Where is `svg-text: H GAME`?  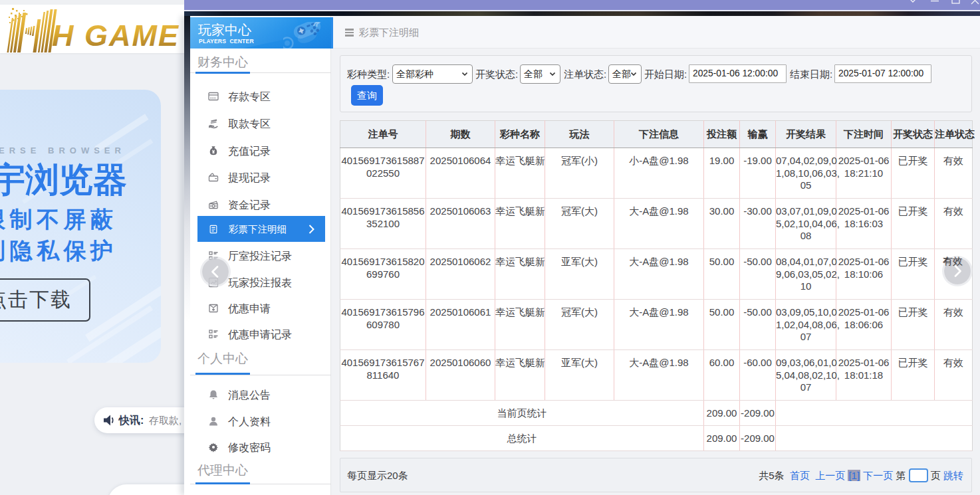 svg-text: H GAME is located at coordinates (116, 36).